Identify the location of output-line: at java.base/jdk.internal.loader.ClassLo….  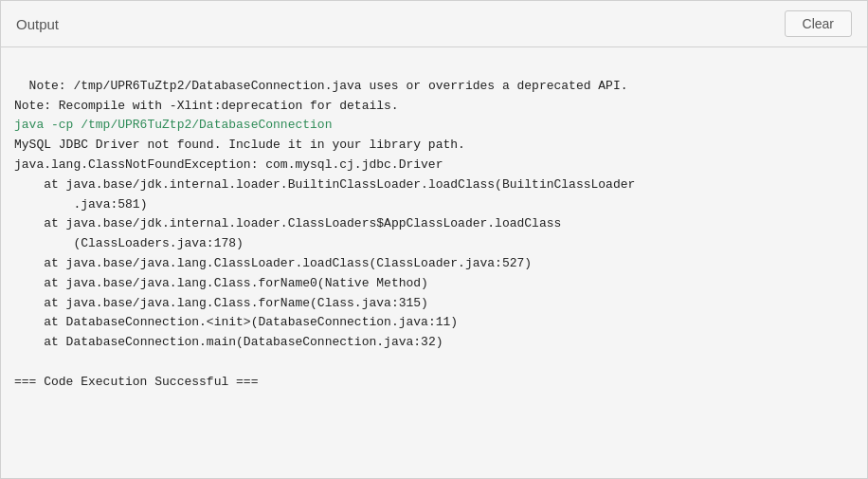
(288, 224).